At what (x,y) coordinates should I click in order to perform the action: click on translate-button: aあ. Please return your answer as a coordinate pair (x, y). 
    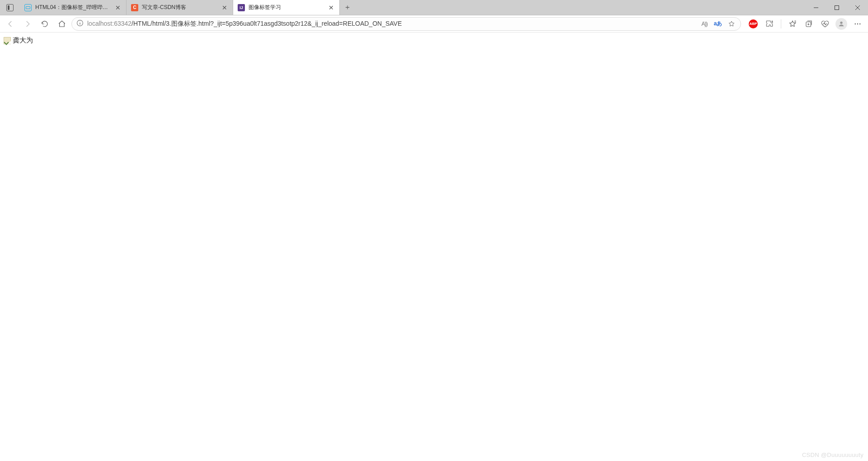
    Looking at the image, I should click on (718, 24).